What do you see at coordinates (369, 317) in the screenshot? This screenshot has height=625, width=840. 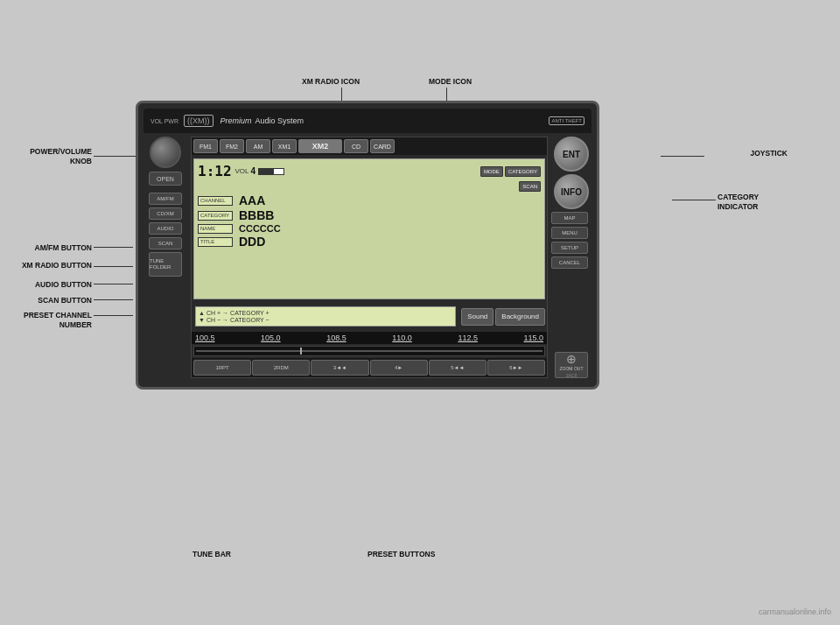 I see `arrow-sound-area: ▲ CH + → CATEGORY + ▼ CH − → CATEGORY − …` at bounding box center [369, 317].